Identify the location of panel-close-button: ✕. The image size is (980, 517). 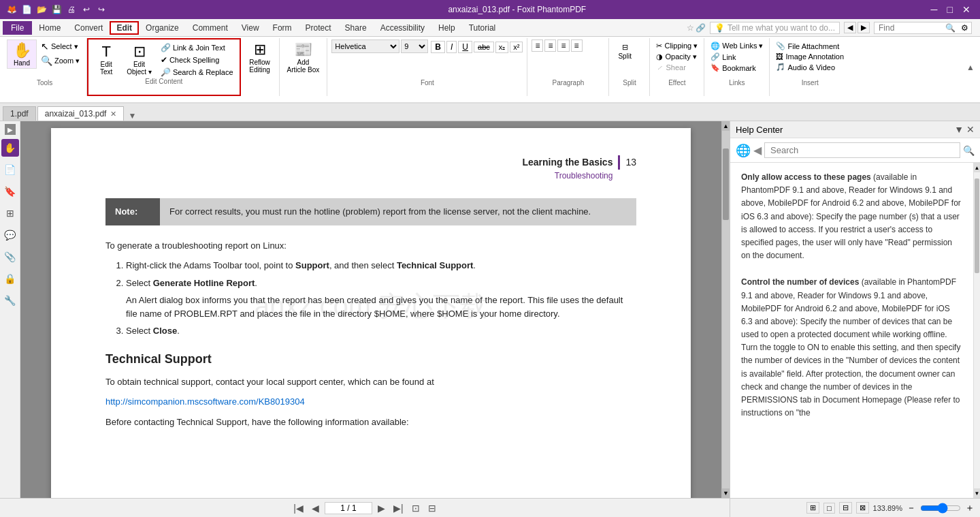
(970, 129).